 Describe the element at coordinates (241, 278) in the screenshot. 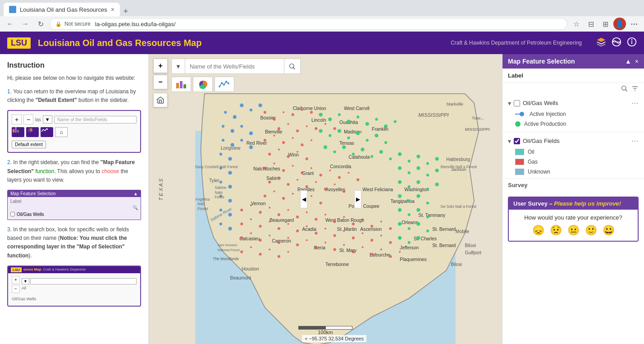

I see `svg-text: Beaumont` at that location.